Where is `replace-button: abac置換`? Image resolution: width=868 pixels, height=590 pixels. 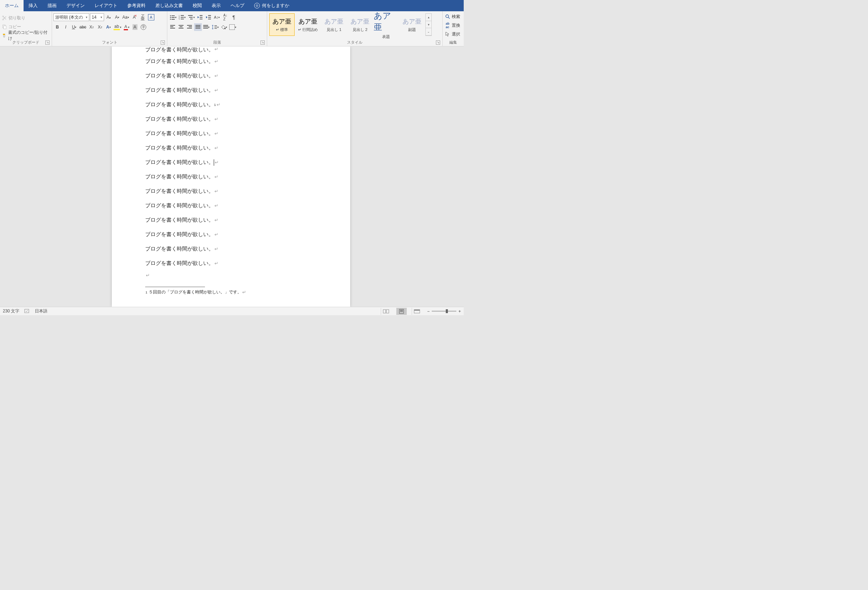
replace-button: abac置換 is located at coordinates (453, 25).